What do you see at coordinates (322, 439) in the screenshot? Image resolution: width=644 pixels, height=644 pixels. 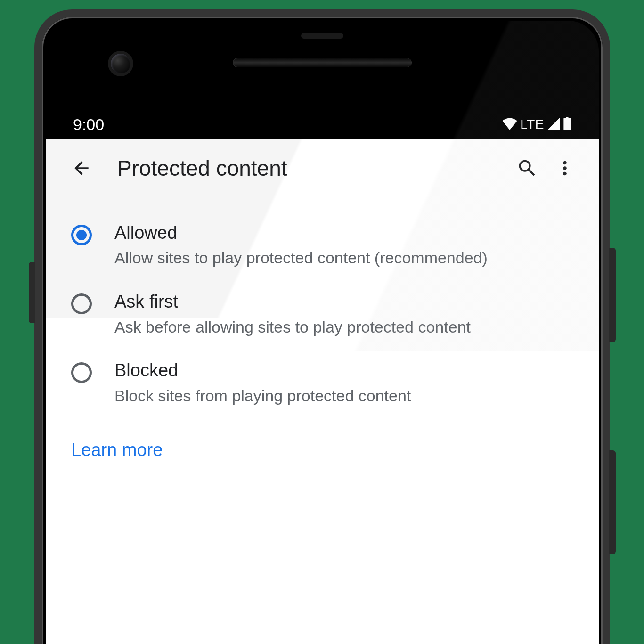 I see `learn-more-link: Learn more` at bounding box center [322, 439].